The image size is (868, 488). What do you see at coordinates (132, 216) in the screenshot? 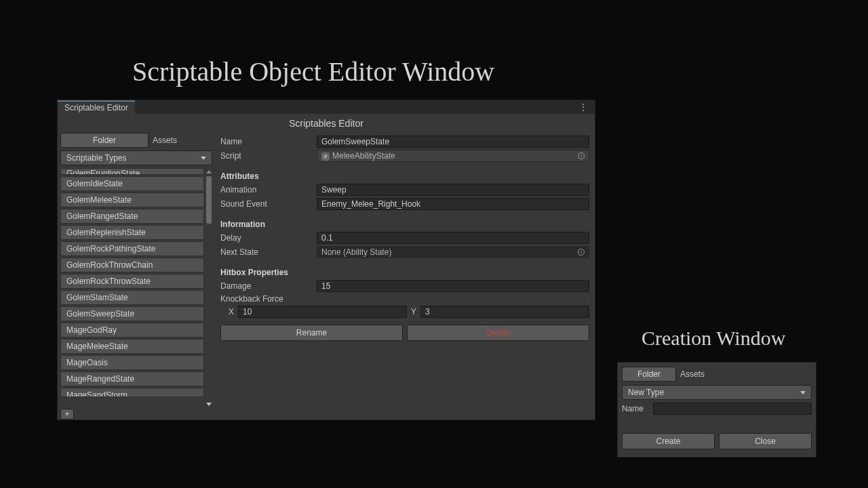
I see `list-item: GolemRangedState` at bounding box center [132, 216].